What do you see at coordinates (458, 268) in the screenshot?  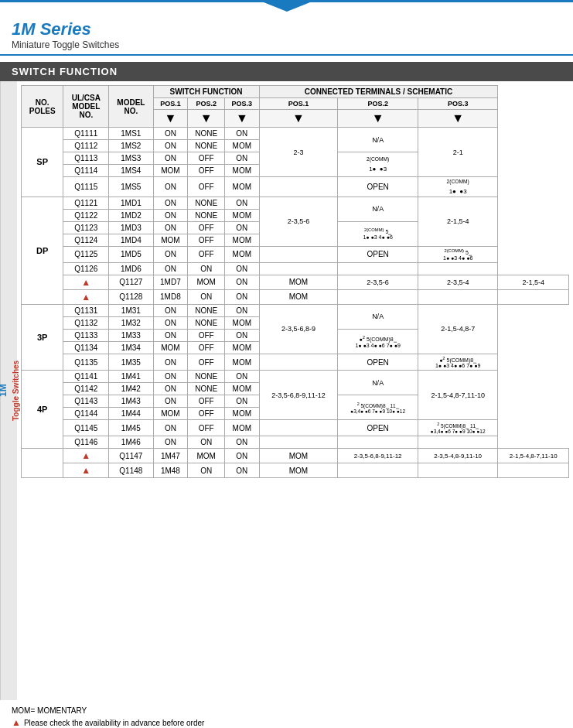 I see `cp3-dp6` at bounding box center [458, 268].